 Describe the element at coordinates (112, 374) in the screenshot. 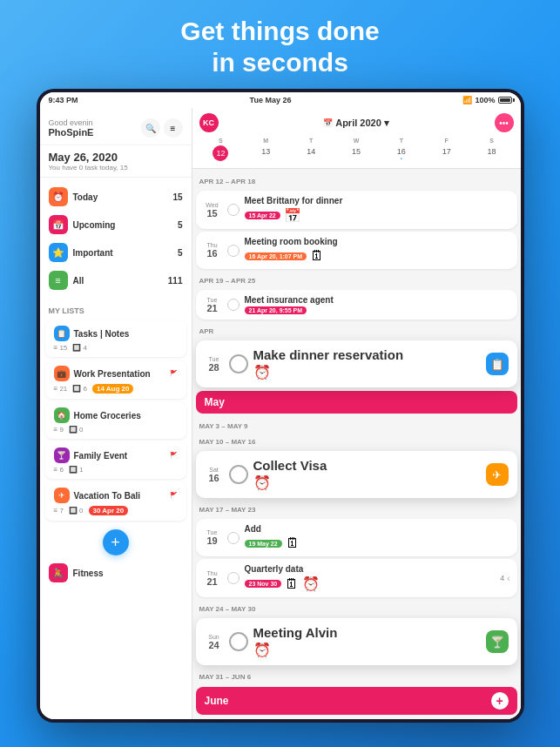

I see `work-name: Work Presentation` at that location.